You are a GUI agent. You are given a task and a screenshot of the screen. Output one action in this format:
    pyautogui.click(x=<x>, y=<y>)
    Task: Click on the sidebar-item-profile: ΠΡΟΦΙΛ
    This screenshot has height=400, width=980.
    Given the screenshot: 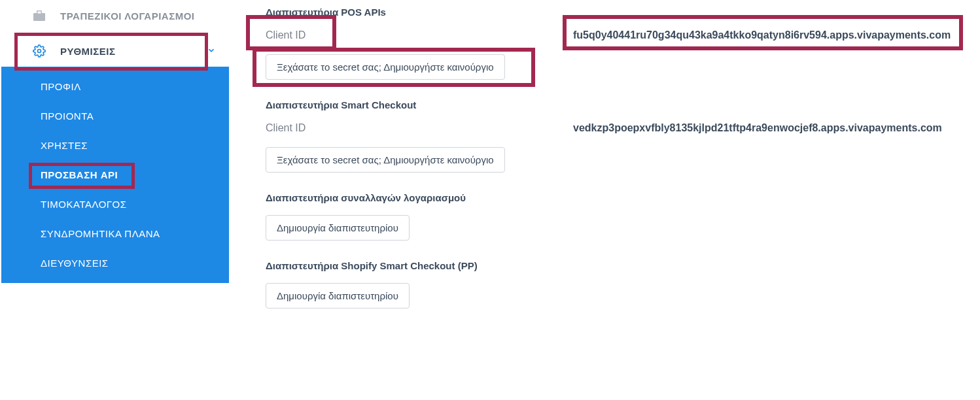 What is the action you would take?
    pyautogui.click(x=115, y=86)
    